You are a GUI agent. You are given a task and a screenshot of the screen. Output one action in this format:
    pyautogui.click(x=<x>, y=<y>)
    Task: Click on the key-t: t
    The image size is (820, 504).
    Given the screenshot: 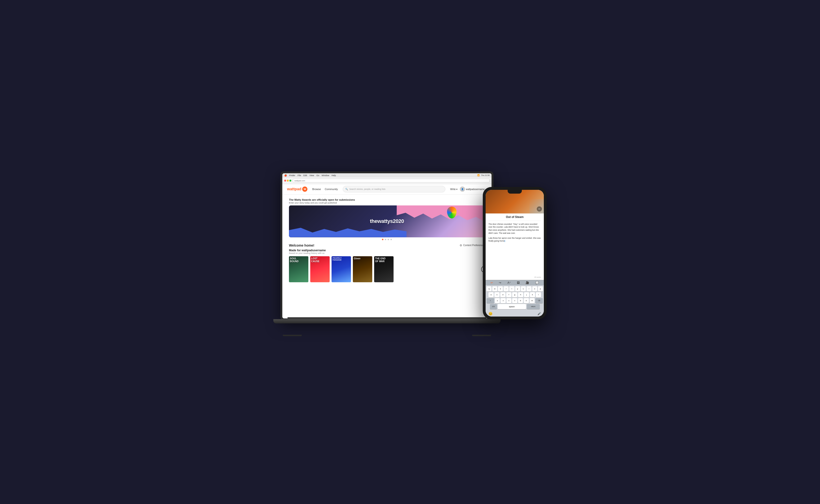 What is the action you would take?
    pyautogui.click(x=512, y=289)
    